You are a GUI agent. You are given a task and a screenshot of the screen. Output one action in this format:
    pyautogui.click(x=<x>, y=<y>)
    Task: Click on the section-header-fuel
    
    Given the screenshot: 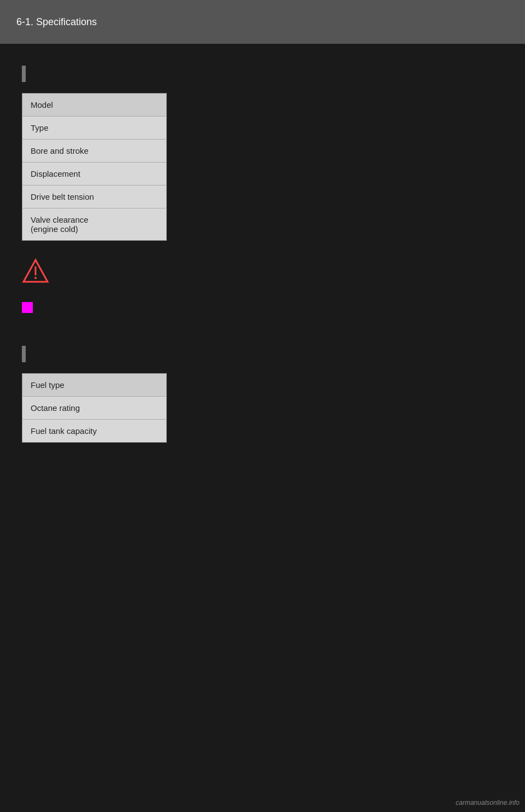 What is the action you would take?
    pyautogui.click(x=262, y=354)
    